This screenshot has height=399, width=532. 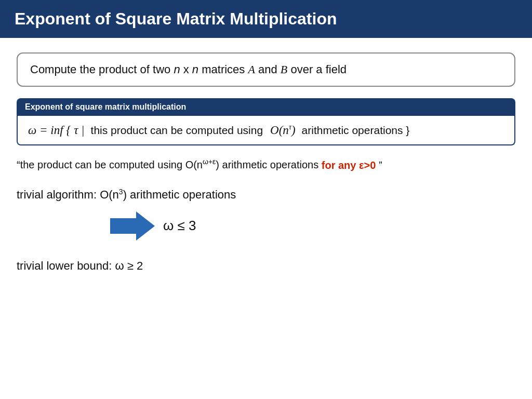 I want to click on arrow-head, so click(x=145, y=226).